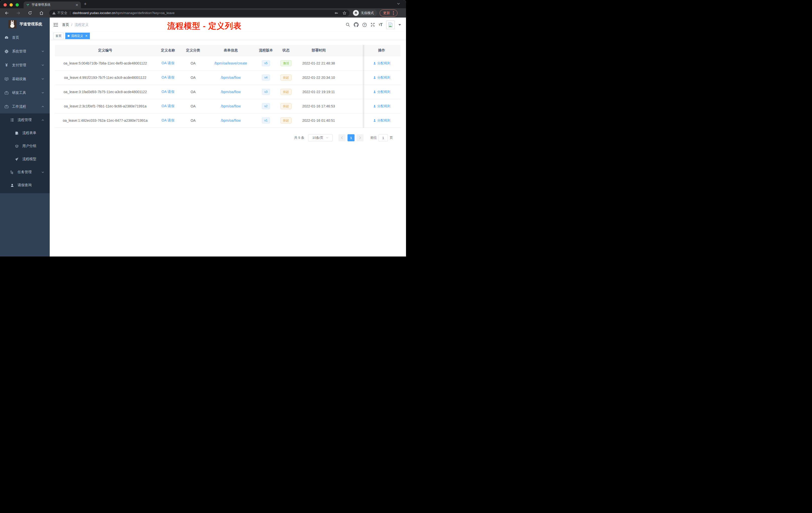 This screenshot has width=812, height=513. Describe the element at coordinates (319, 63) in the screenshot. I see `deploy-time: 2022-01-22 21:48:38` at that location.